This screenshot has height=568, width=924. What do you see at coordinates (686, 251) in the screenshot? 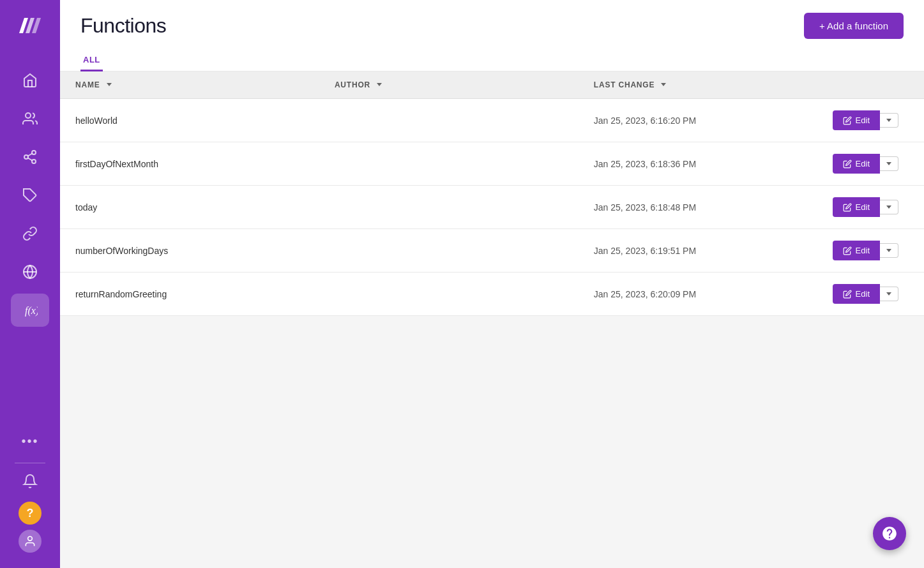
I see `cell-last-change: Jan 25, 2023, 6:19:51 PM` at bounding box center [686, 251].